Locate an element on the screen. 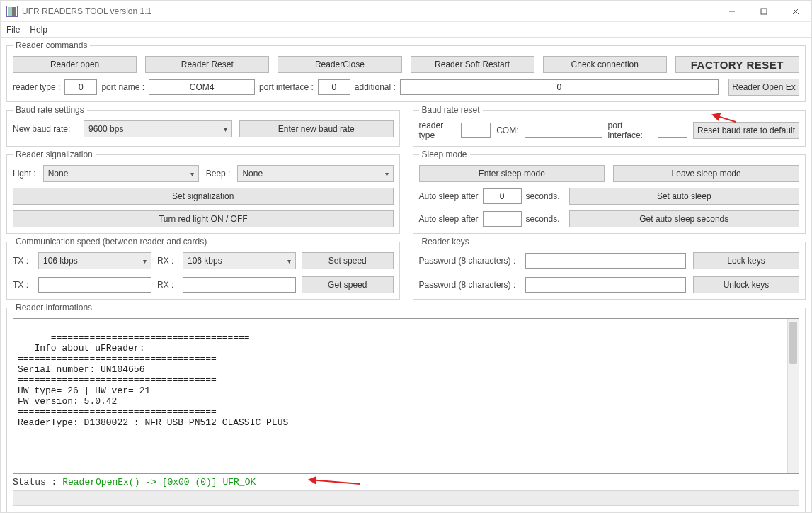  baud-rate-settings-group: Baud rate settings New baud rate: 9600 b… is located at coordinates (203, 126).